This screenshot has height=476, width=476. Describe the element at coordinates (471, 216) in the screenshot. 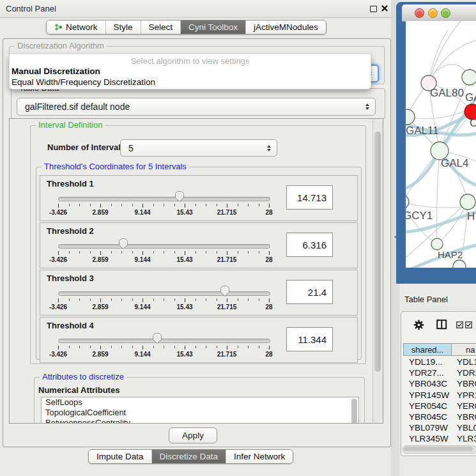

I see `network-node-label: H` at that location.